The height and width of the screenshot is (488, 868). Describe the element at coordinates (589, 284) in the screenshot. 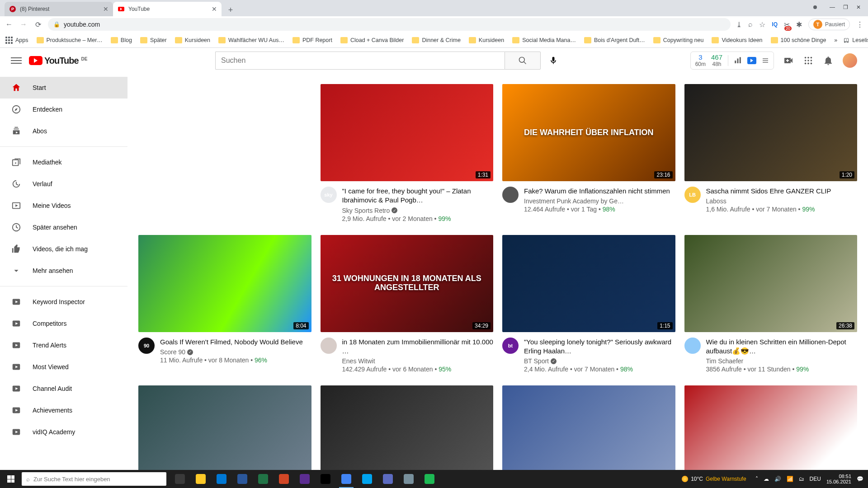

I see `video-thumbnail: 1:15` at that location.